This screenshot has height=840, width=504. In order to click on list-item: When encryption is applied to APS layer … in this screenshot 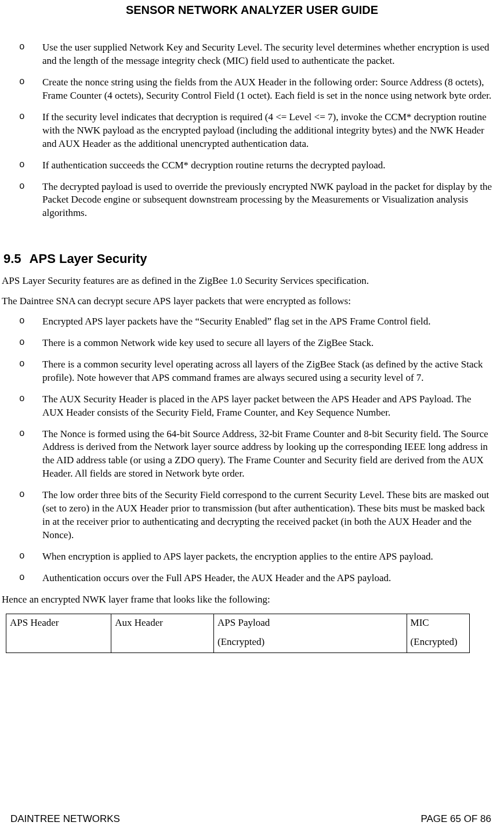, I will do `click(247, 557)`.